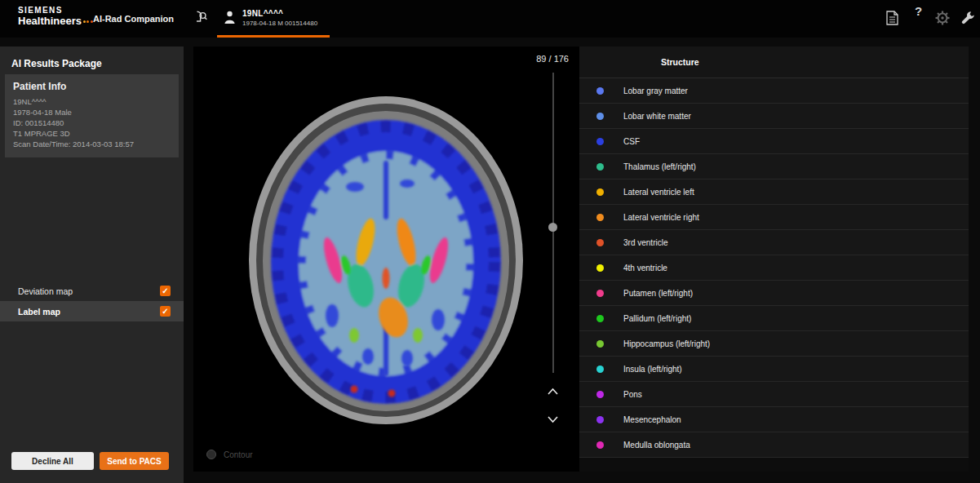  I want to click on structure-label: Hippocampus (left/right), so click(667, 344).